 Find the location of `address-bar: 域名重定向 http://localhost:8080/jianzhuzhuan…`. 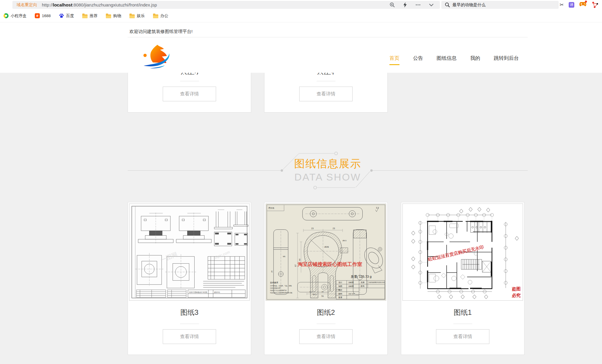

address-bar: 域名重定向 http://localhost:8080/jianzhuzhuan… is located at coordinates (226, 5).